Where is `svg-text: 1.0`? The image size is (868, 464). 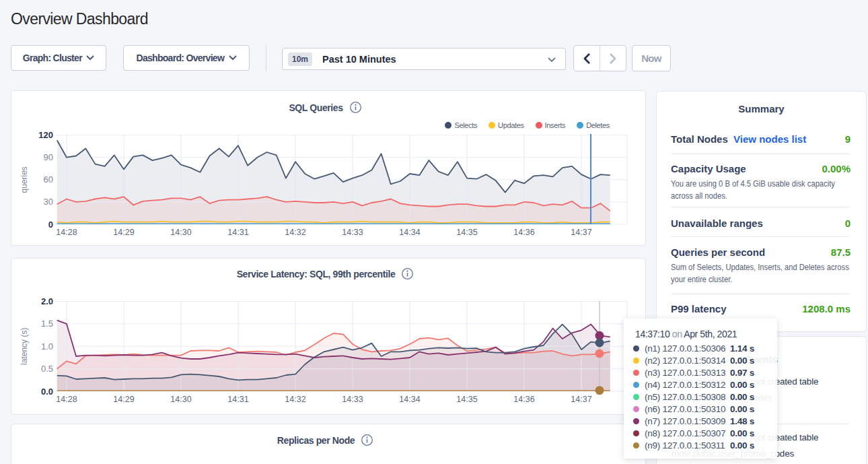
svg-text: 1.0 is located at coordinates (47, 346).